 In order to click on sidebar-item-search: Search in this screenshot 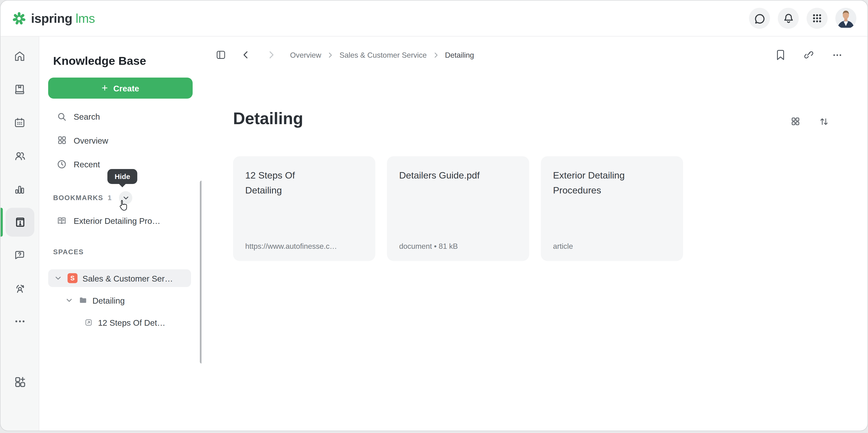, I will do `click(121, 116)`.